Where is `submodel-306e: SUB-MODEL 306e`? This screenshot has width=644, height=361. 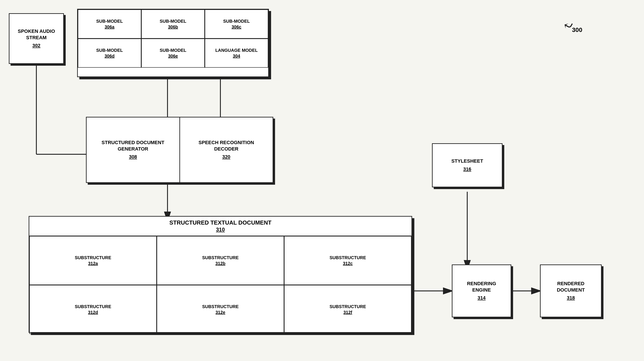 submodel-306e: SUB-MODEL 306e is located at coordinates (173, 53).